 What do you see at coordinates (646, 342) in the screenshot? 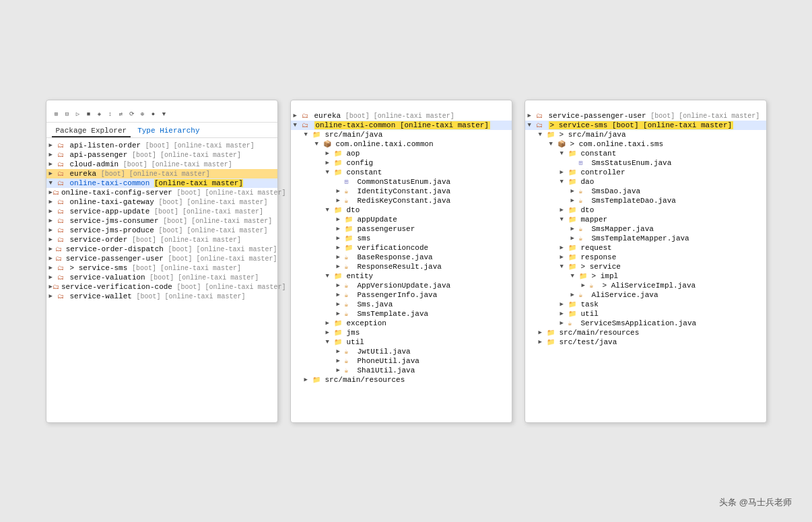
I see `list-item: ▶ 📁 src/test/java` at bounding box center [646, 342].